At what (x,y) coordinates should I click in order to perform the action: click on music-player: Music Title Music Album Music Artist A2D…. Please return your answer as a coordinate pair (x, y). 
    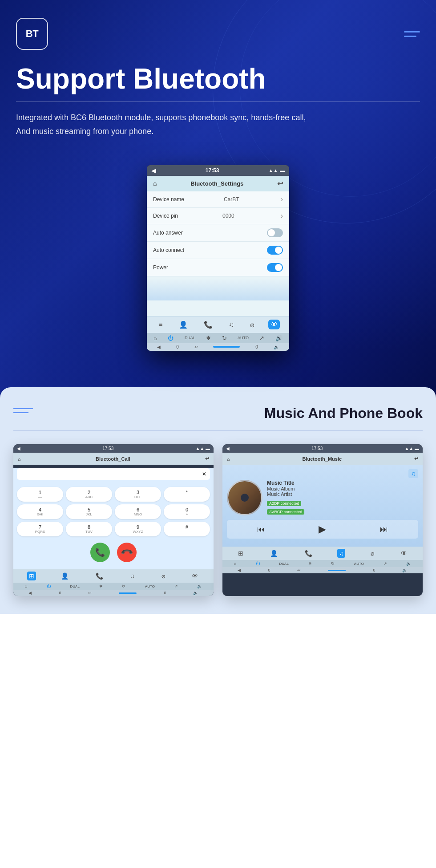
    Looking at the image, I should click on (323, 498).